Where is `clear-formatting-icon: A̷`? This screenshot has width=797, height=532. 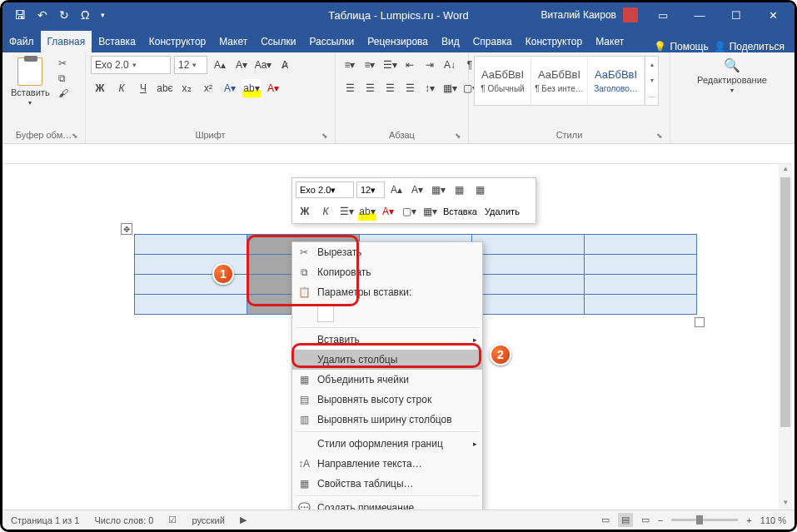 clear-formatting-icon: A̷ is located at coordinates (285, 65).